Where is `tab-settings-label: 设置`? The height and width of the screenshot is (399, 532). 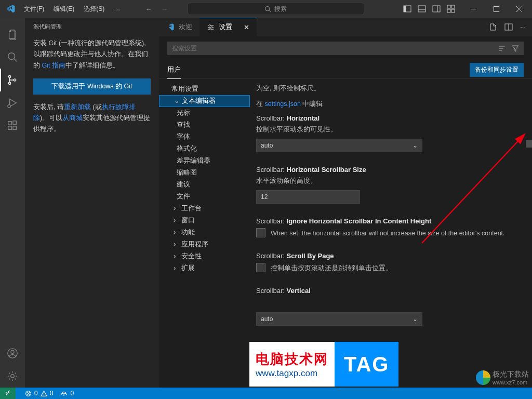
tab-settings-label: 设置 is located at coordinates (225, 27).